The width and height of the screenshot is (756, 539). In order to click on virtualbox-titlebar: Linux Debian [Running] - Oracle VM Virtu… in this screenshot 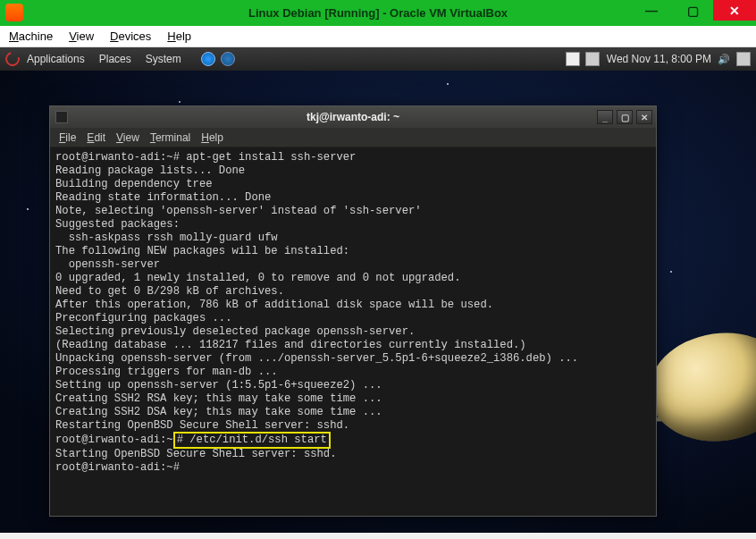, I will do `click(378, 13)`.